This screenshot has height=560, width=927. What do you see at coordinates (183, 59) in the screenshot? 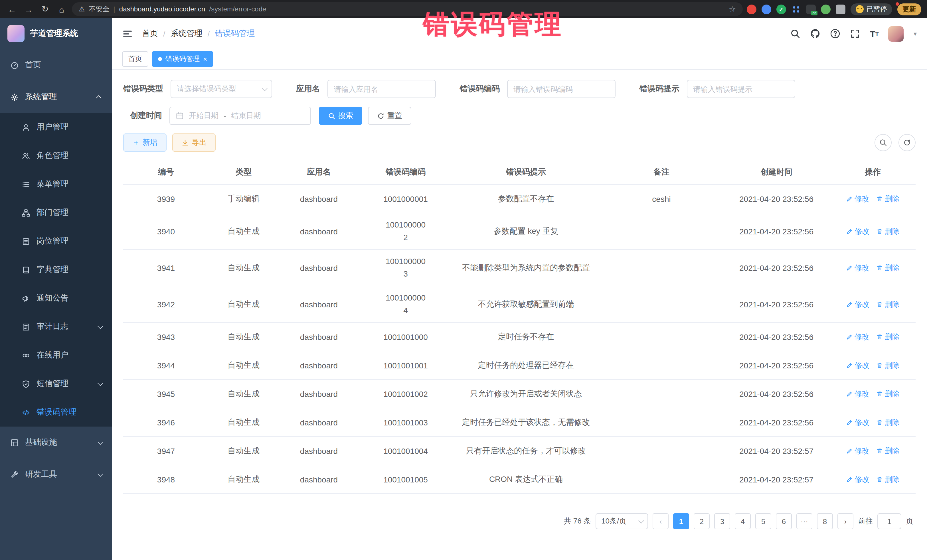
I see `tab-label: 错误码管理` at bounding box center [183, 59].